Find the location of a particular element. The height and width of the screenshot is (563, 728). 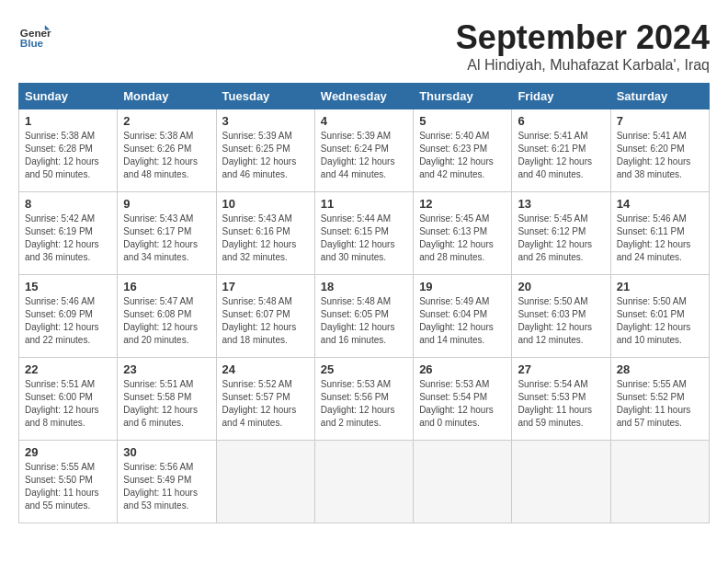

day-number: 6 is located at coordinates (561, 121).